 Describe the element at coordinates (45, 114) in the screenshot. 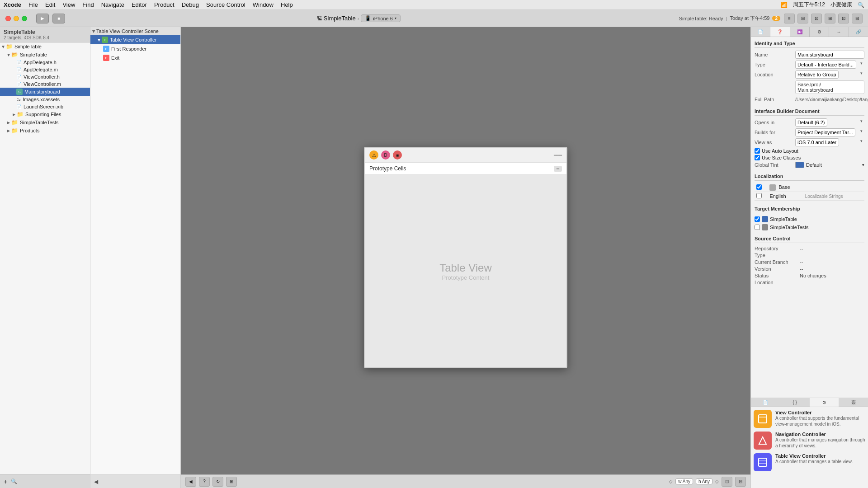

I see `sidebar-item-supporting-files: ▶ 📁 Supporting Files` at that location.